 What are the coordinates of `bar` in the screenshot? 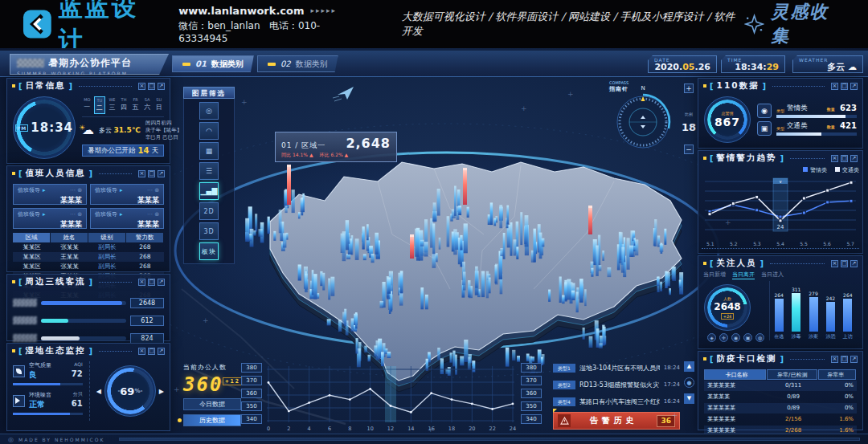 It's located at (831, 316).